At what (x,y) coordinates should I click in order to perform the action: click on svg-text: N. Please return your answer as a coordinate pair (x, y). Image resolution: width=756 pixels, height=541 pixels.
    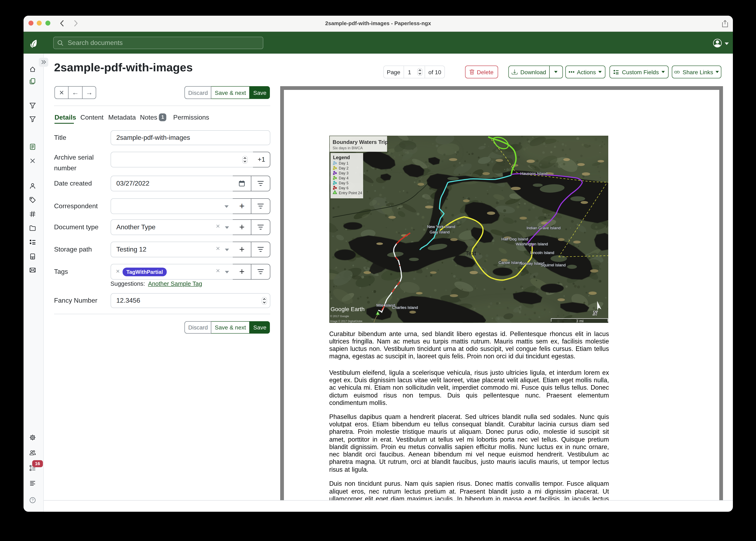
    Looking at the image, I should click on (595, 313).